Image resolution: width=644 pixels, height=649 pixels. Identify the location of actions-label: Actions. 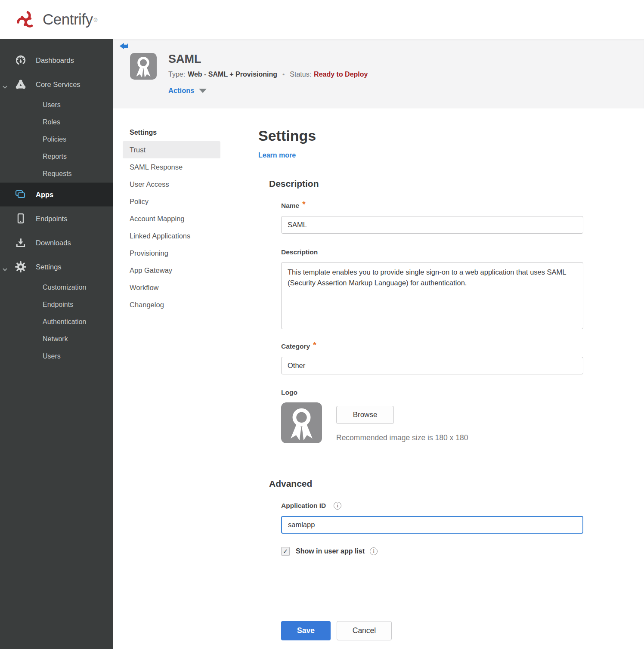
(182, 90).